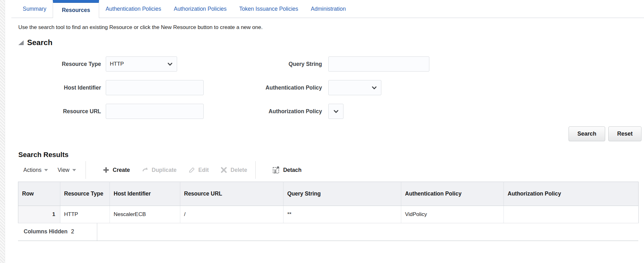 The width and height of the screenshot is (644, 263). What do you see at coordinates (355, 88) in the screenshot?
I see `authentication-policy-select` at bounding box center [355, 88].